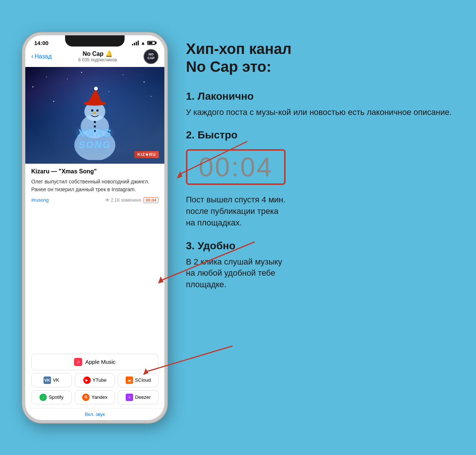 This screenshot has height=455, width=476. Describe the element at coordinates (32, 57) in the screenshot. I see `chevron-left-icon: ‹` at that location.